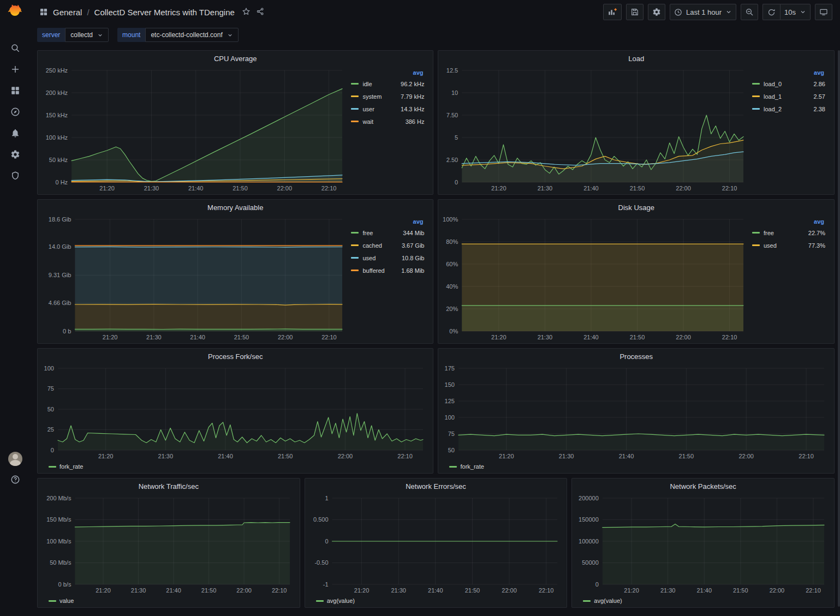 This screenshot has height=616, width=840. Describe the element at coordinates (168, 545) in the screenshot. I see `network-traffic-chart: 0 b/s50 Mb/s100 Mb/s150 Mb/s200 Mb/s21:2…` at that location.